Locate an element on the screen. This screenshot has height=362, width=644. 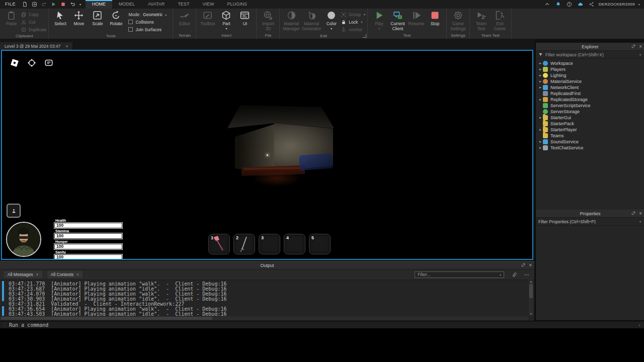
color-button: Color▾ is located at coordinates (331, 19).